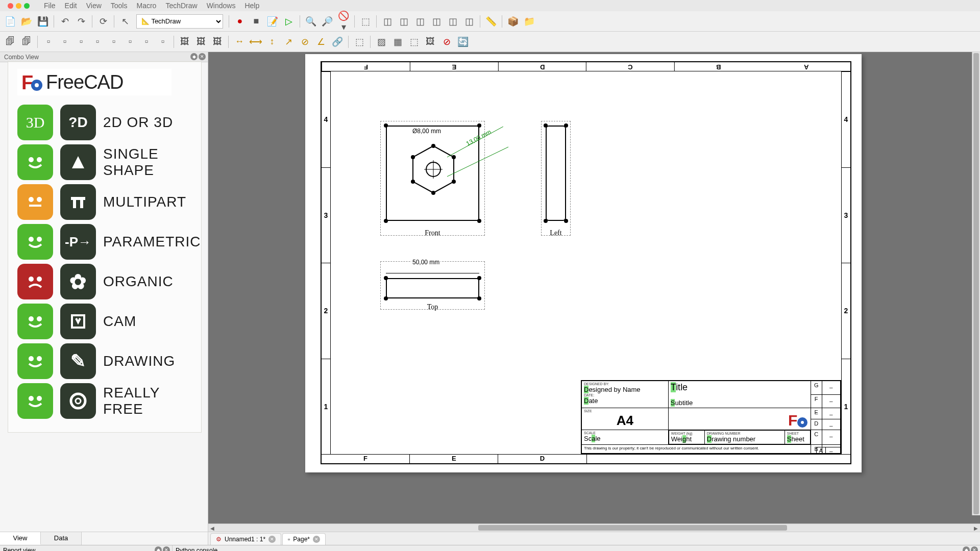 This screenshot has height=551, width=980. What do you see at coordinates (10, 42) in the screenshot?
I see `new-page-button: 🗐` at bounding box center [10, 42].